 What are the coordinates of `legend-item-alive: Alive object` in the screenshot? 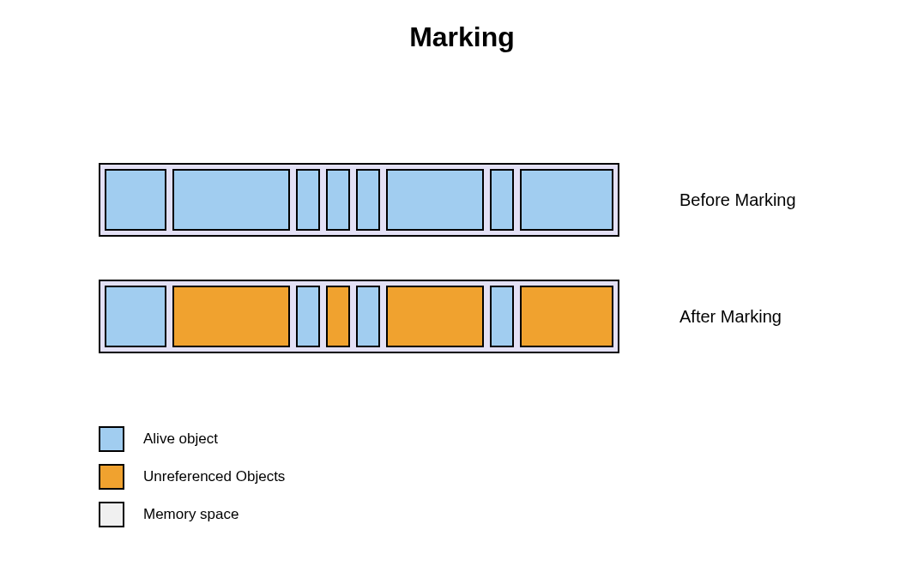 It's located at (192, 439).